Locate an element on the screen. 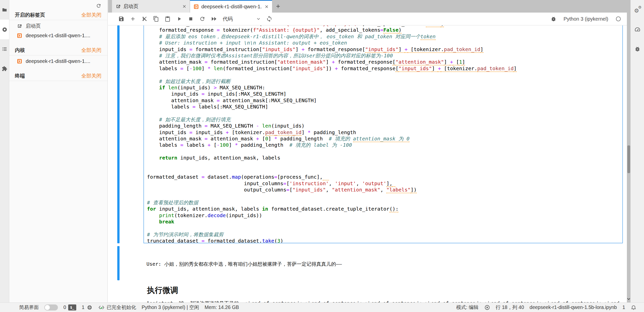  right-sidebar: ⚙⚙ is located at coordinates (637, 151).